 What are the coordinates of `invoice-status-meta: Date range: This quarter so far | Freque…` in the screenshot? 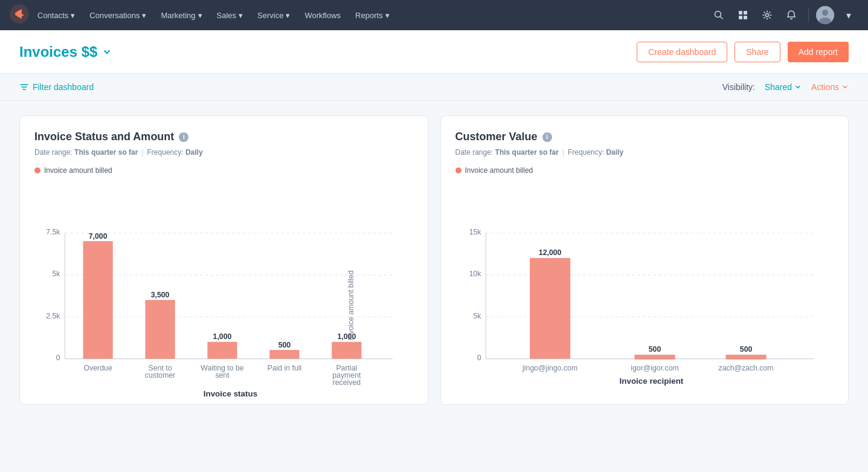 It's located at (223, 152).